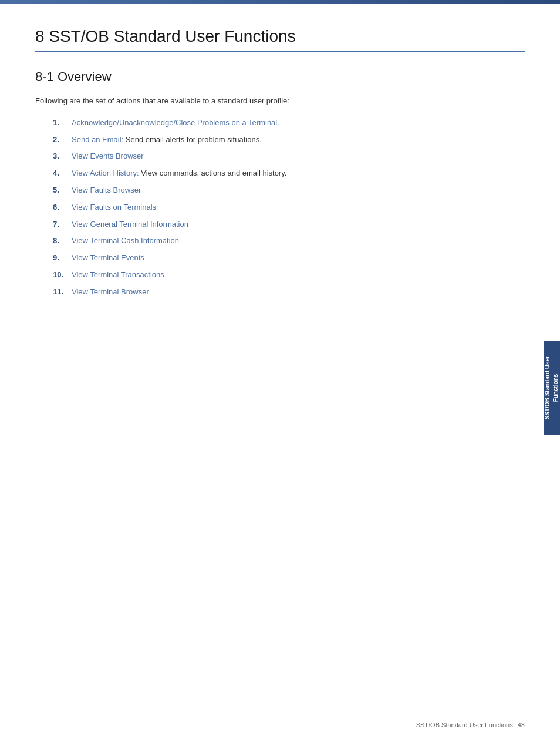 The width and height of the screenshot is (560, 746). Describe the element at coordinates (280, 101) in the screenshot. I see `intro-paragraph: Following are the set of actions that ar…` at that location.